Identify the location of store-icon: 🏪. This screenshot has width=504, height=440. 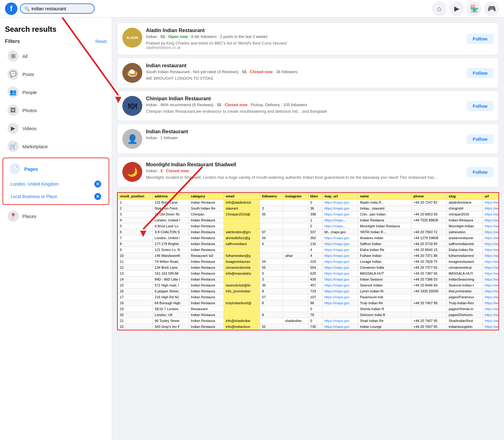
(474, 9).